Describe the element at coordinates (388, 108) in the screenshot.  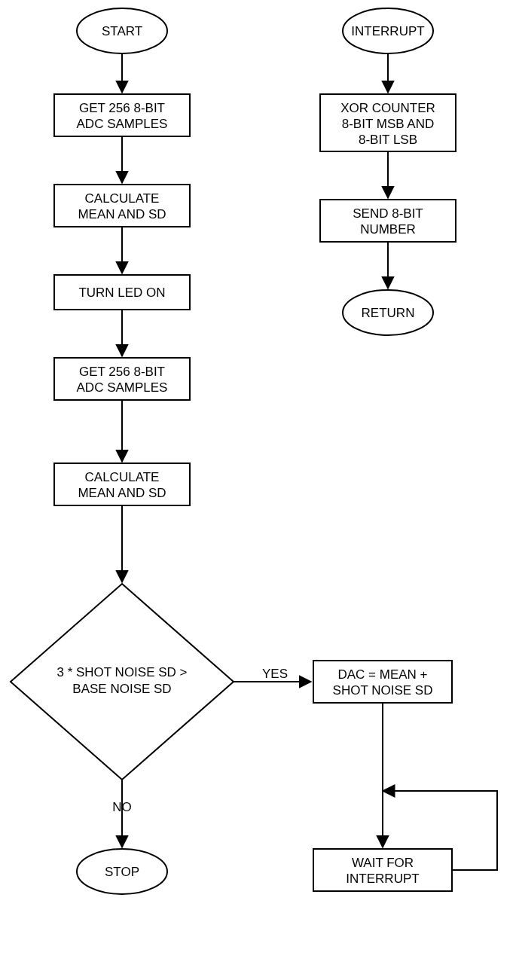
I see `process-label: XOR COUNTER` at that location.